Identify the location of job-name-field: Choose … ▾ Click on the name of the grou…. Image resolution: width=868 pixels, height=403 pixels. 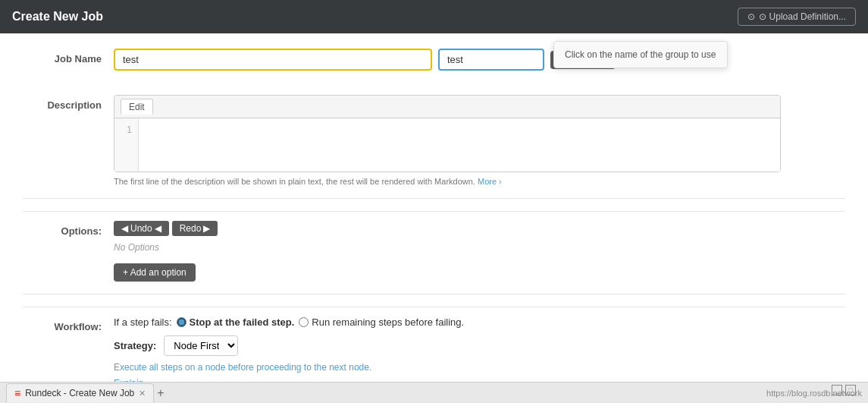
(479, 59).